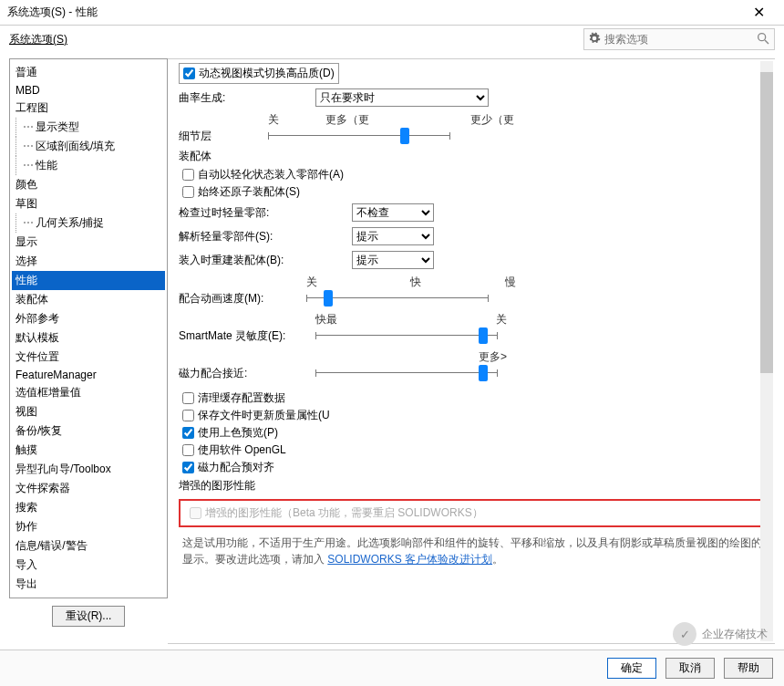 Image resolution: width=784 pixels, height=686 pixels. I want to click on smartmate-label: SmartMate 灵敏度(E):, so click(247, 336).